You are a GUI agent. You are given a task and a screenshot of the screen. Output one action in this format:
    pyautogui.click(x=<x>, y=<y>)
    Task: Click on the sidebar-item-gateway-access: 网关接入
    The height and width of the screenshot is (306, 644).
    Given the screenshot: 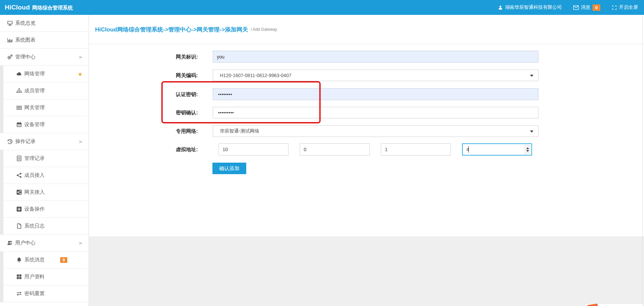 What is the action you would take?
    pyautogui.click(x=44, y=192)
    